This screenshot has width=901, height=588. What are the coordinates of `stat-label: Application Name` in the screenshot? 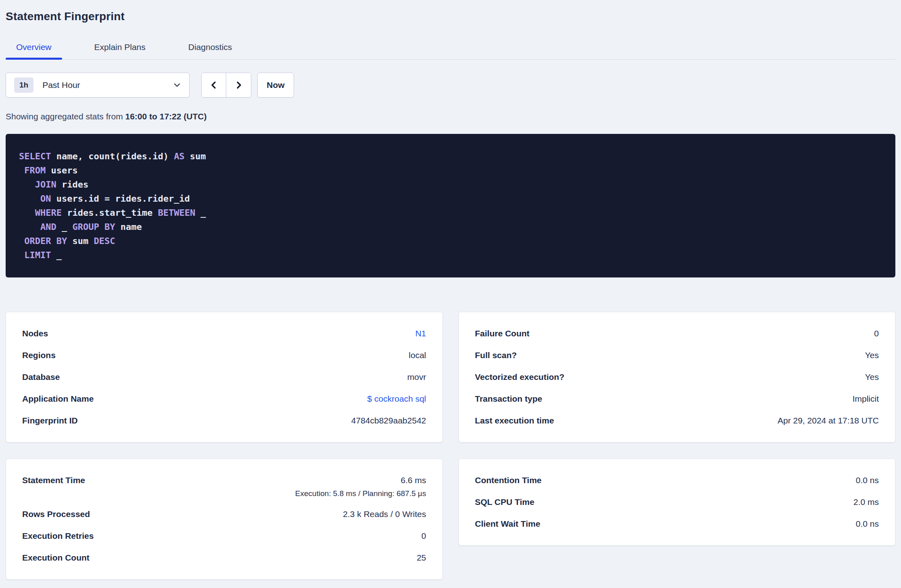 It's located at (58, 399).